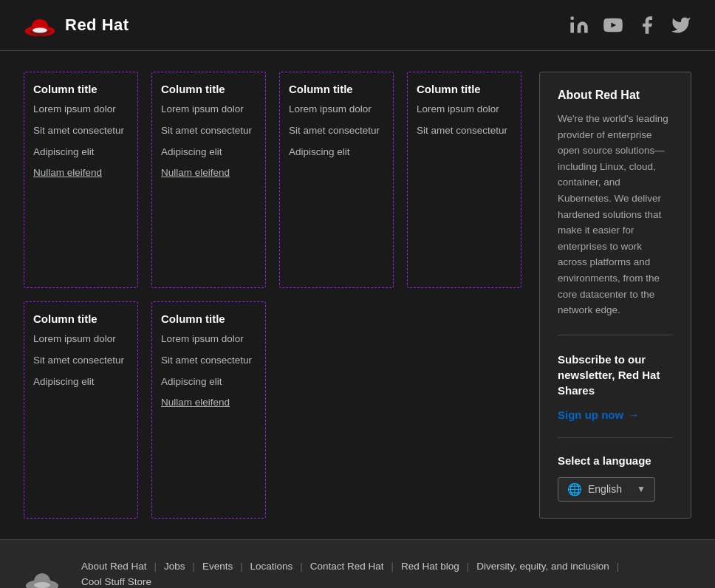  What do you see at coordinates (98, 25) in the screenshot?
I see `logo-text: Red Hat` at bounding box center [98, 25].